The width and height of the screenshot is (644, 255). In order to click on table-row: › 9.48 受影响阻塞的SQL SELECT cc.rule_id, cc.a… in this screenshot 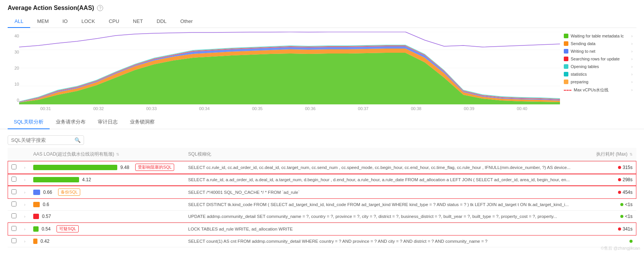, I will do `click(322, 167)`.